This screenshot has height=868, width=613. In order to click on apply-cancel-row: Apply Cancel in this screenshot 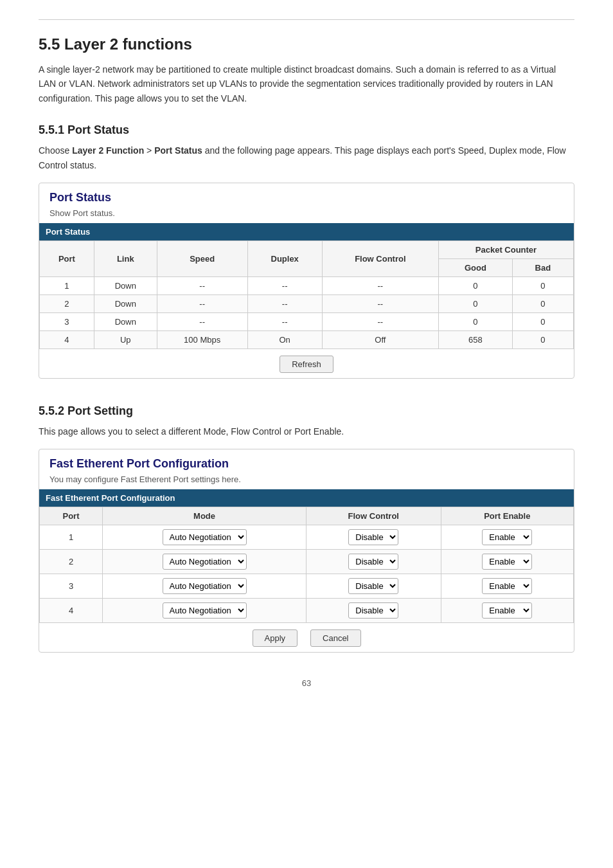, I will do `click(306, 638)`.